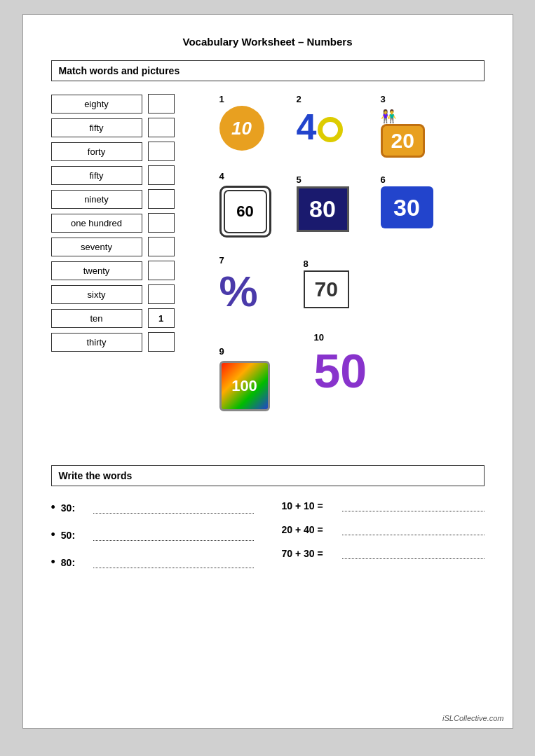  What do you see at coordinates (383, 554) in the screenshot?
I see `write-right-item-2: 70 + 30 =` at bounding box center [383, 554].